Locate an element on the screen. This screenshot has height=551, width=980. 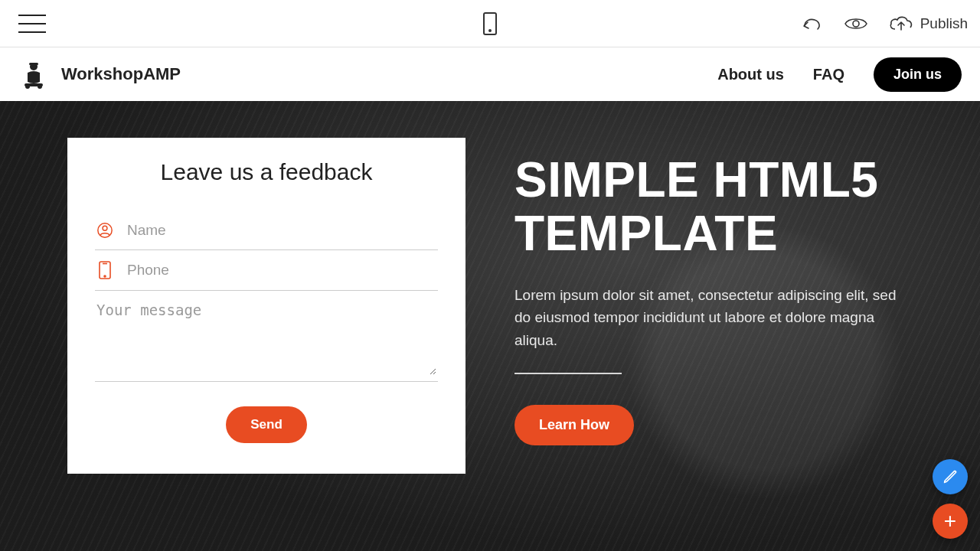
feedback-title: Leave us a feedback is located at coordinates (266, 172).